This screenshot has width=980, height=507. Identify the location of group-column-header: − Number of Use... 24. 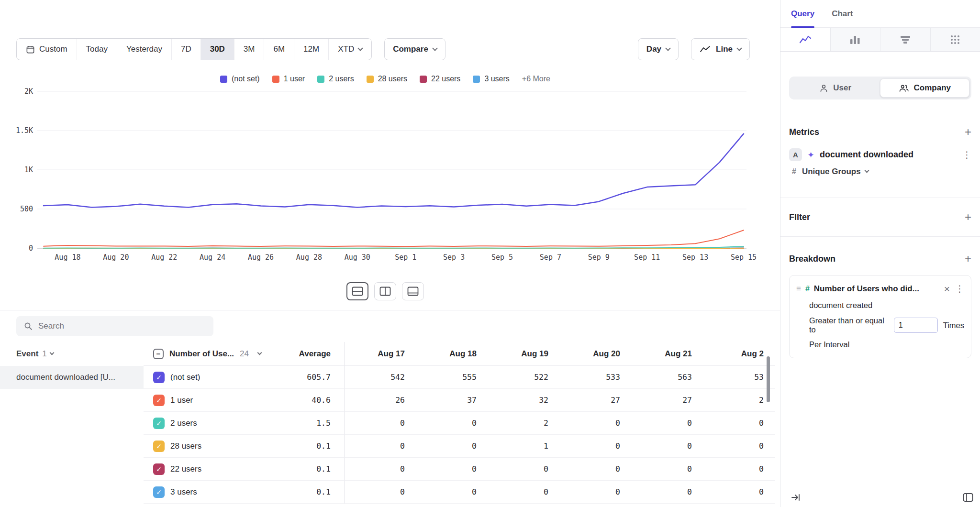
(206, 354).